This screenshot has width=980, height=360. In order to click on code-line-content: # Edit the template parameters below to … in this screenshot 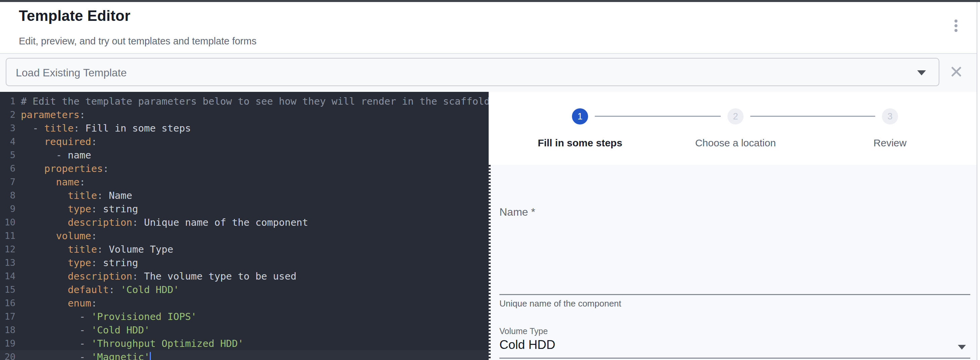, I will do `click(252, 101)`.